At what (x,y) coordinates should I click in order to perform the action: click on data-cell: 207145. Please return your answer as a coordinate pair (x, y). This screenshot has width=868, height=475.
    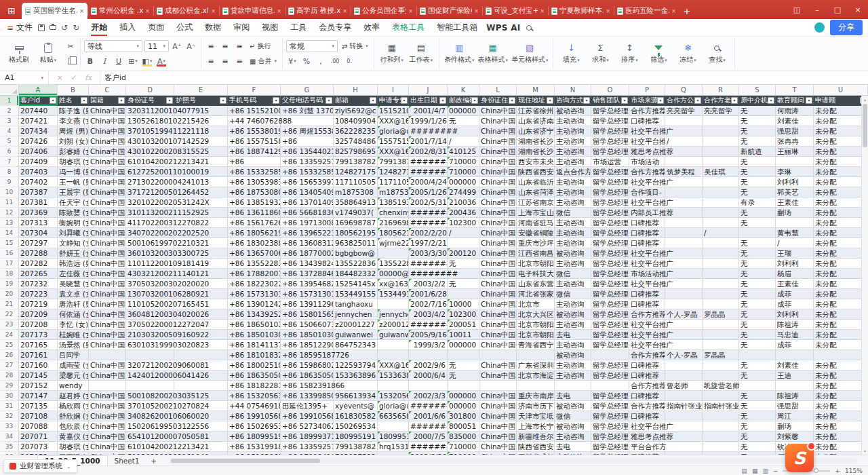
    Looking at the image, I should click on (38, 376).